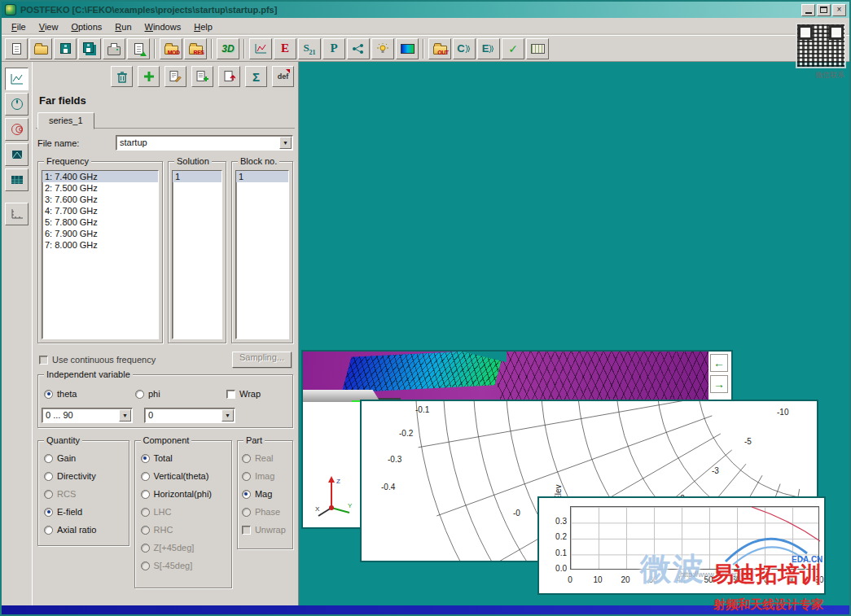  What do you see at coordinates (41, 49) in the screenshot?
I see `open-file-button` at bounding box center [41, 49].